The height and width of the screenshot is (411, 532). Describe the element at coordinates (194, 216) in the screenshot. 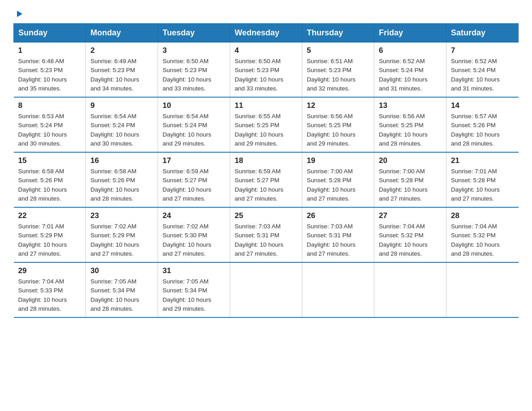

I see `day-number: 24` at that location.